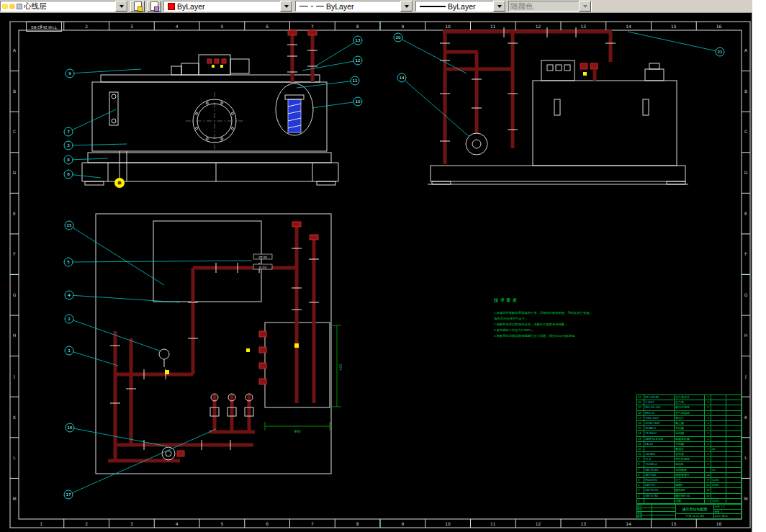 This screenshot has width=766, height=532. I want to click on zone-number: 4, so click(177, 26).